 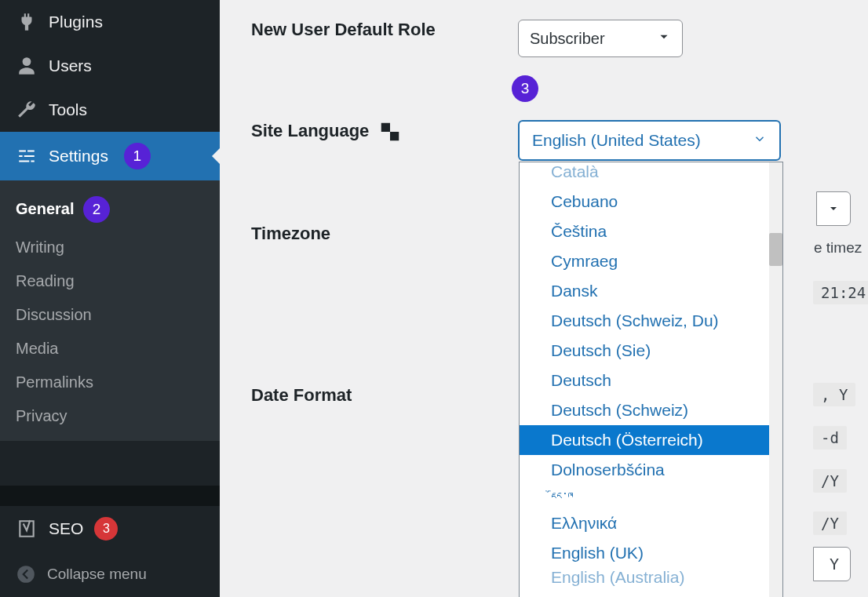 I want to click on submenu-item-reading: Reading, so click(x=110, y=281).